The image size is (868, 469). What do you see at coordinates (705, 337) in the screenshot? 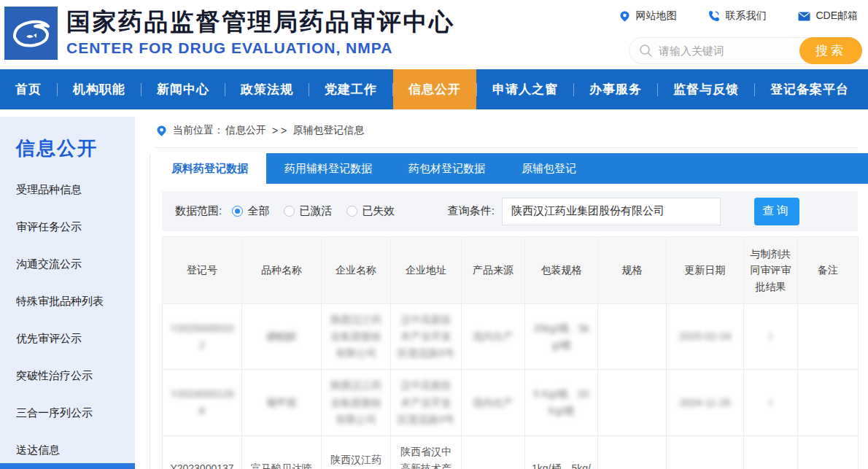
I see `table-cell: 2025-02-24` at bounding box center [705, 337].